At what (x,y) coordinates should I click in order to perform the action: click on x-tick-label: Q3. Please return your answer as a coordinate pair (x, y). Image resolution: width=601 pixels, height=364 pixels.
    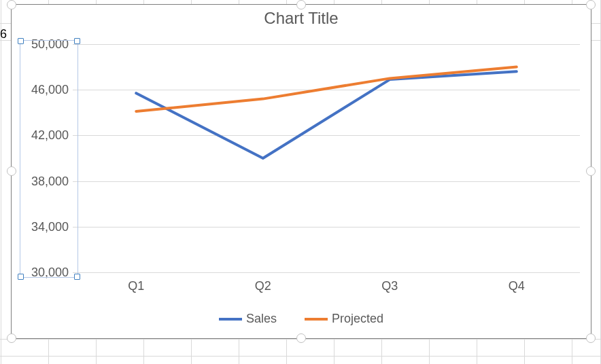
    Looking at the image, I should click on (390, 287).